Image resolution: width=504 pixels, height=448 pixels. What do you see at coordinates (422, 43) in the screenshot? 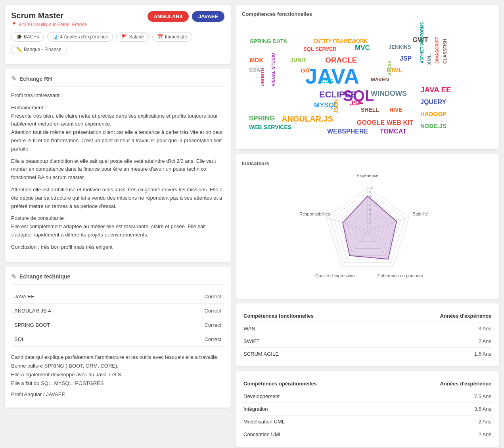
I see `word-cloud-item: ASP.NET WEBFORMS` at bounding box center [422, 43].